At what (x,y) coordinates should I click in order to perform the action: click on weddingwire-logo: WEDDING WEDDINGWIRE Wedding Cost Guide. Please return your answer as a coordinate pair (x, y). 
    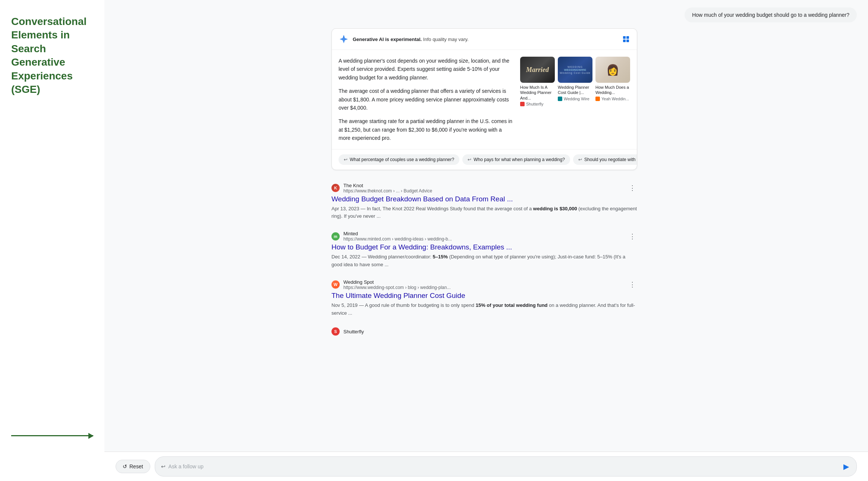
    Looking at the image, I should click on (575, 70).